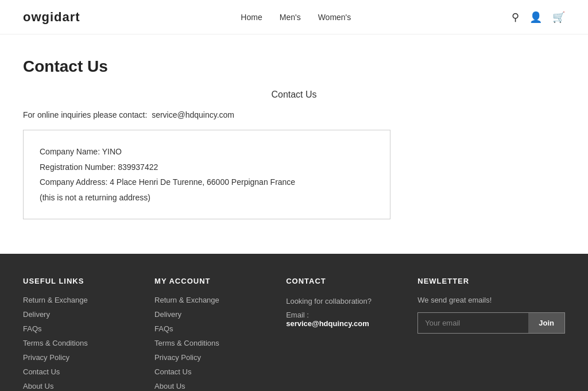  Describe the element at coordinates (207, 198) in the screenshot. I see `company-note: (this is not a returning address)` at that location.